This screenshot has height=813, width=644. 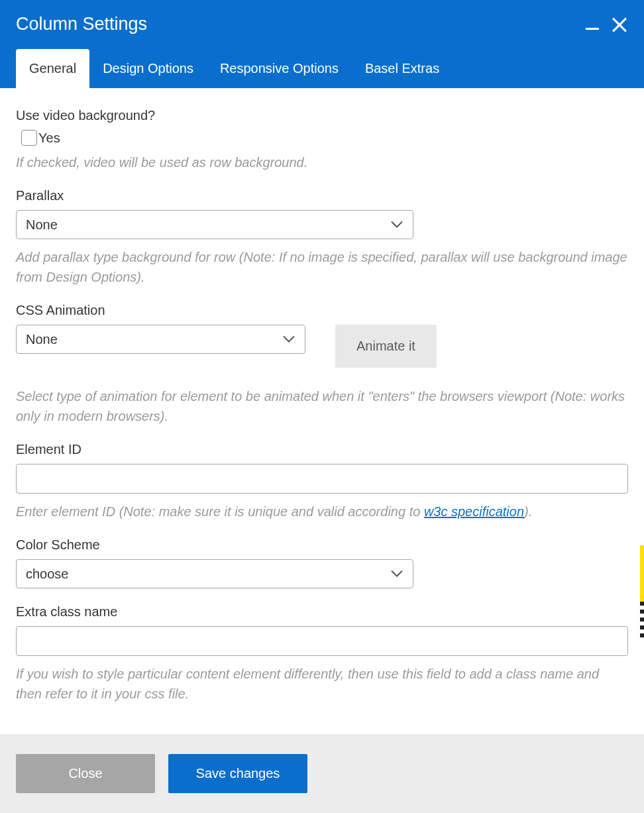 I want to click on field-color-scheme: Color Scheme choose, so click(x=322, y=563).